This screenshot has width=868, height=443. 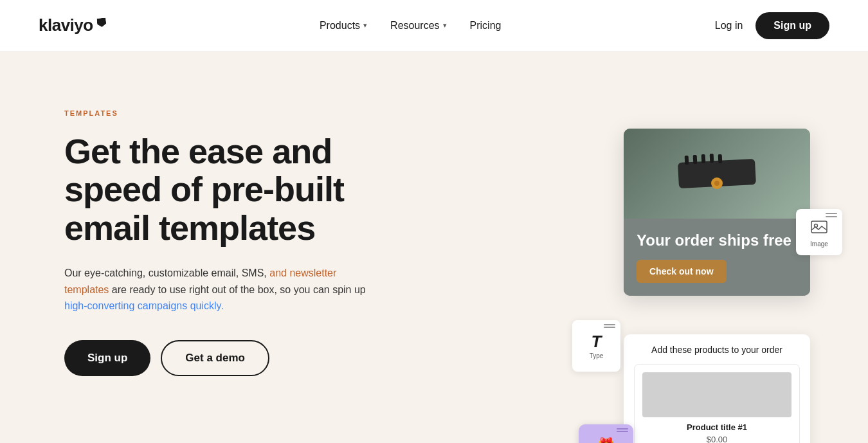 What do you see at coordinates (72, 26) in the screenshot?
I see `logo: klaviyo` at bounding box center [72, 26].